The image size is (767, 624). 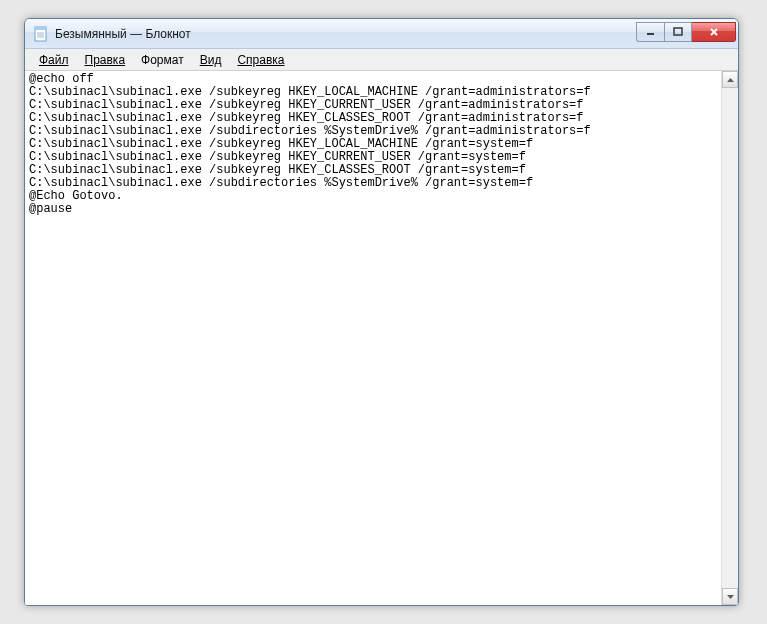 What do you see at coordinates (106, 60) in the screenshot?
I see `menu-edit: Правка` at bounding box center [106, 60].